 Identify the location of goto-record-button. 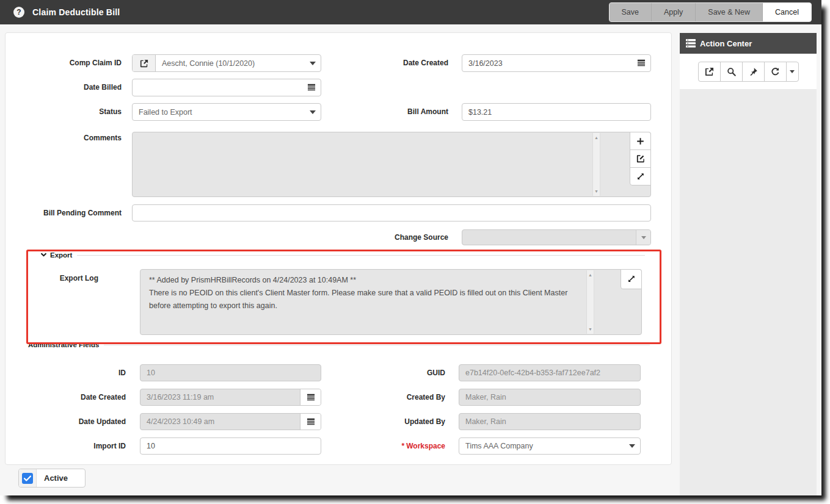
(144, 63).